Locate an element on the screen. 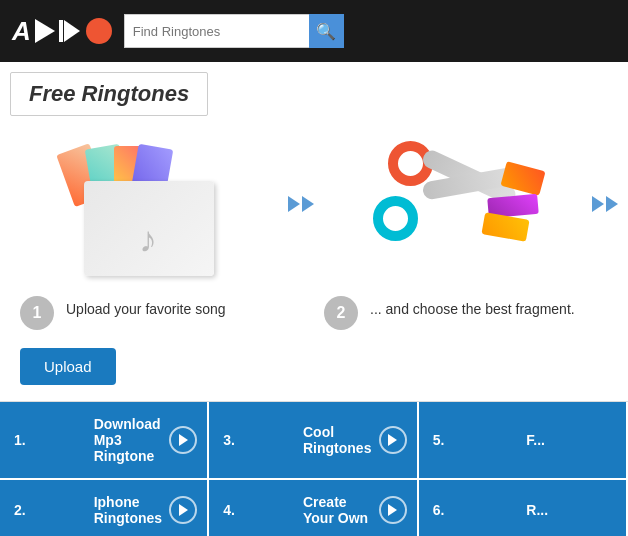  link-5-label: 5. is located at coordinates (478, 440).